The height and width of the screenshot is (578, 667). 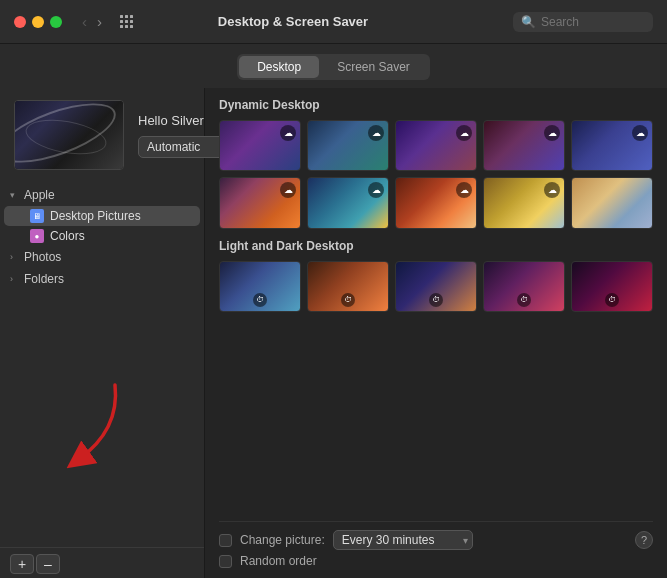 I want to click on sidebar-section-photos-label: Photos, so click(x=42, y=257).